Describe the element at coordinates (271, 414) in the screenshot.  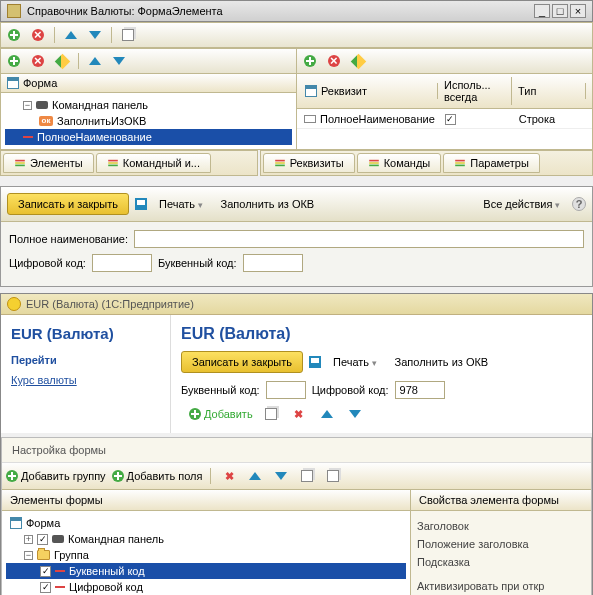
I see `copy-btn2` at that location.